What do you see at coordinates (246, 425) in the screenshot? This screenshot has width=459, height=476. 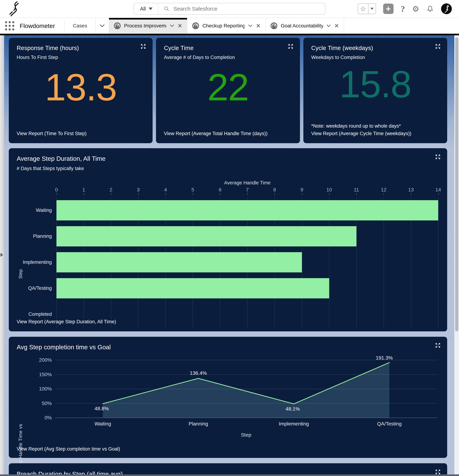 I see `x-axis-categories: WaitingPlanningImplementingQA/Testing` at bounding box center [246, 425].